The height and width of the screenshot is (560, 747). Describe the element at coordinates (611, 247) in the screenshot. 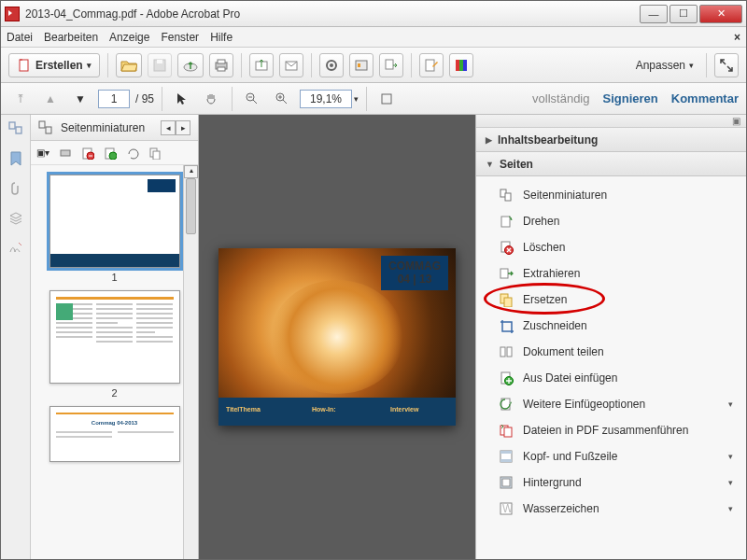

I see `tool-item-delete: Löschen` at that location.